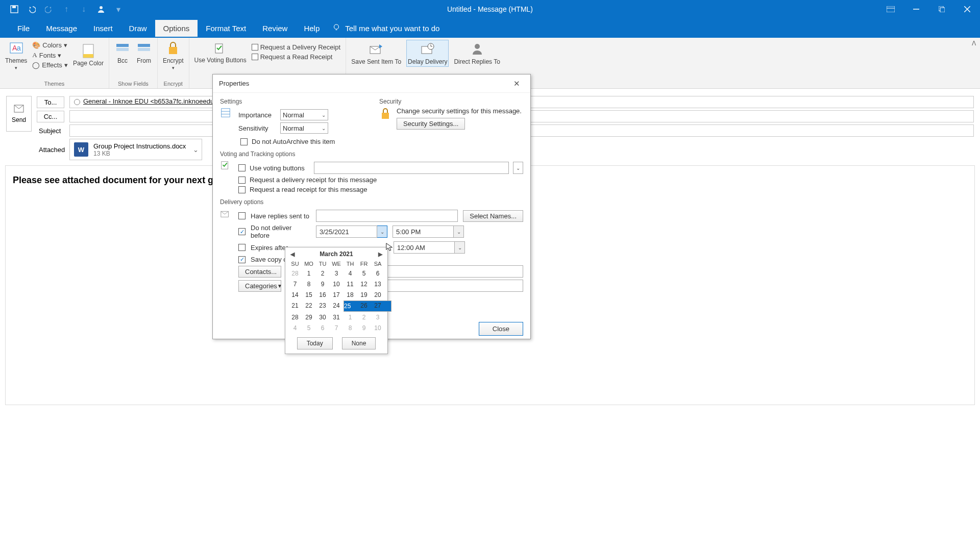  Describe the element at coordinates (916, 9) in the screenshot. I see `minimize-icon` at that location.